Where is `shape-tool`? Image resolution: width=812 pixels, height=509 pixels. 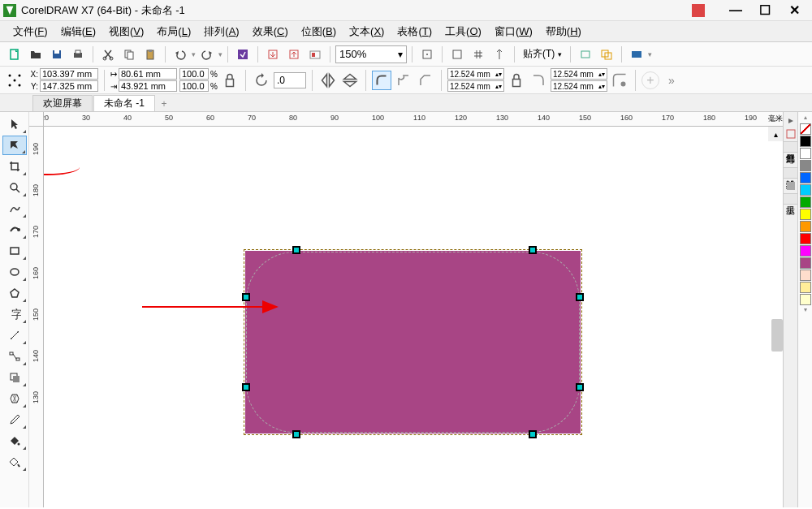 shape-tool is located at coordinates (15, 145).